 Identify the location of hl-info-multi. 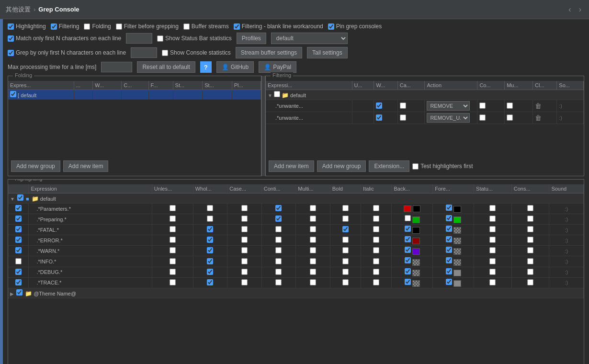
(313, 262).